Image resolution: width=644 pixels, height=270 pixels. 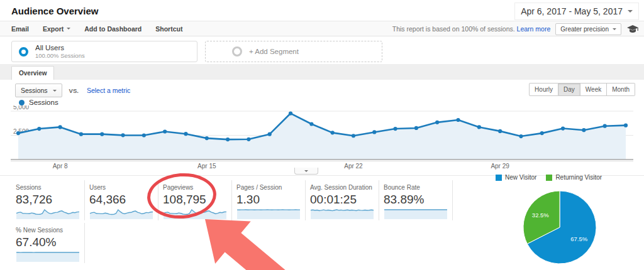 I want to click on scorecards-row2: % New Sessions67.40%, so click(x=48, y=243).